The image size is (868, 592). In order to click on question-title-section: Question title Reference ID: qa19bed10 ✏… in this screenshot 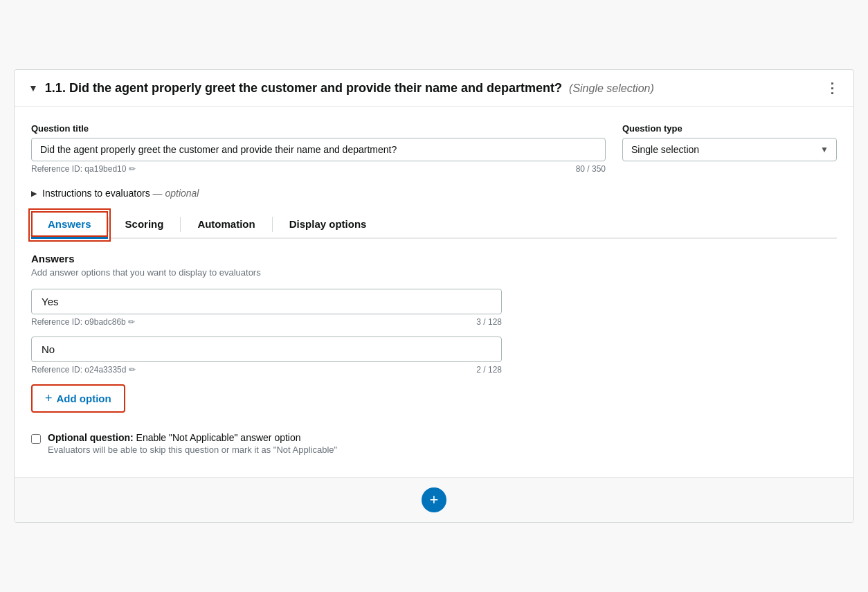, I will do `click(318, 148)`.